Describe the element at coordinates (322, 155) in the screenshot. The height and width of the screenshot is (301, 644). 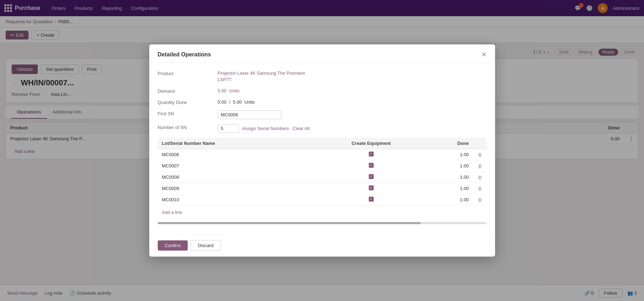
I see `serial-table-row: MC0006 1.00 🗑` at that location.